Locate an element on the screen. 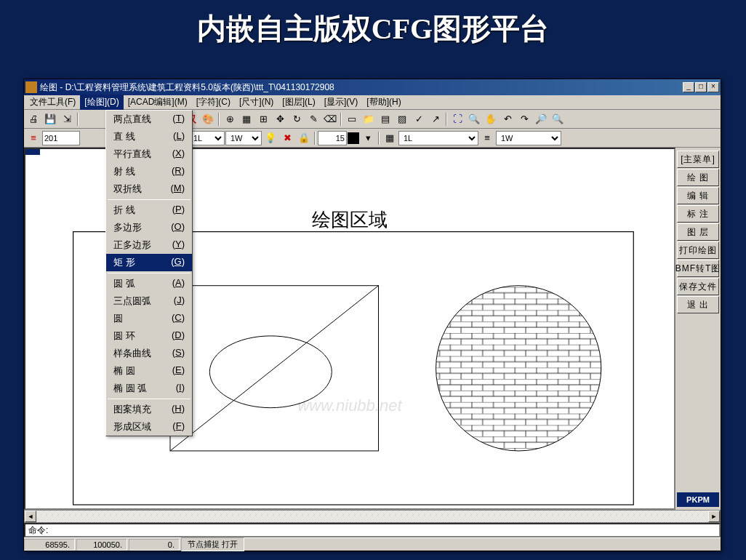  side-edit: 编 辑 is located at coordinates (698, 196).